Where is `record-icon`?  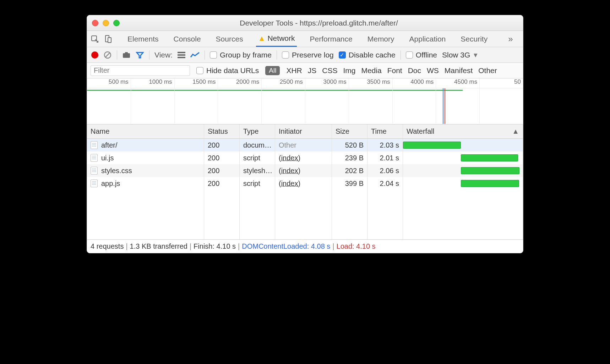 record-icon is located at coordinates (95, 55).